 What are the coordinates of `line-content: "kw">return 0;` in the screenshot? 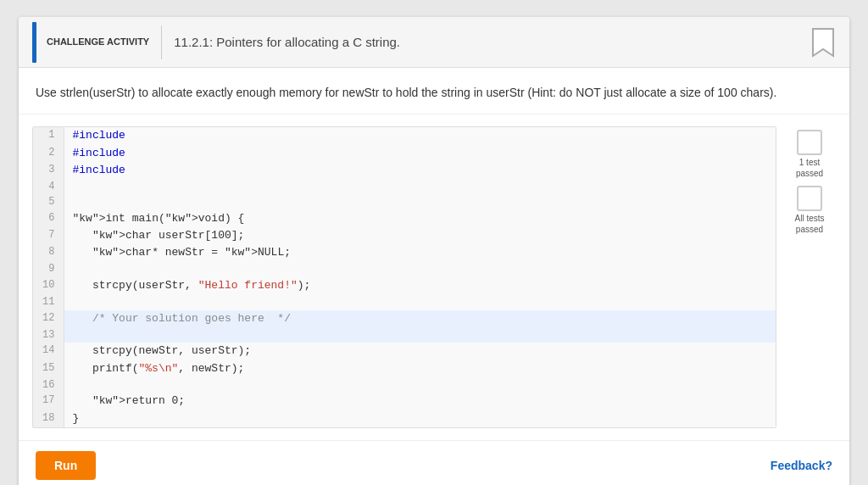 It's located at (420, 401).